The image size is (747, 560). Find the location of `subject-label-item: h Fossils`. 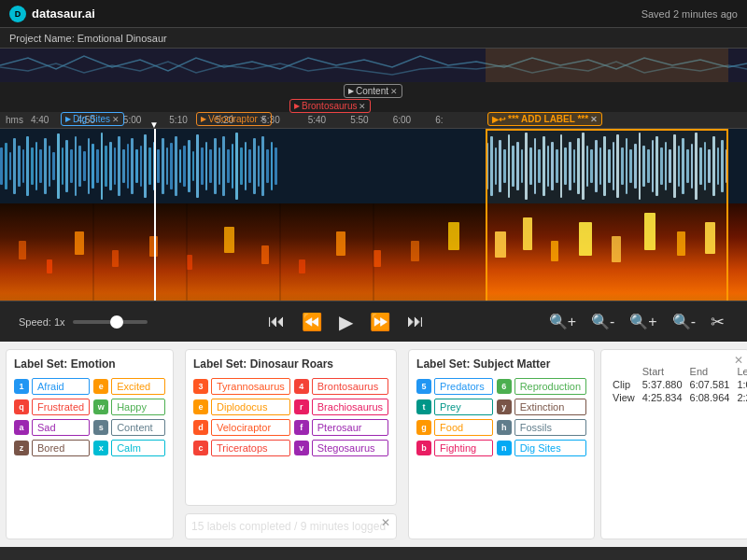

subject-label-item: h Fossils is located at coordinates (542, 427).